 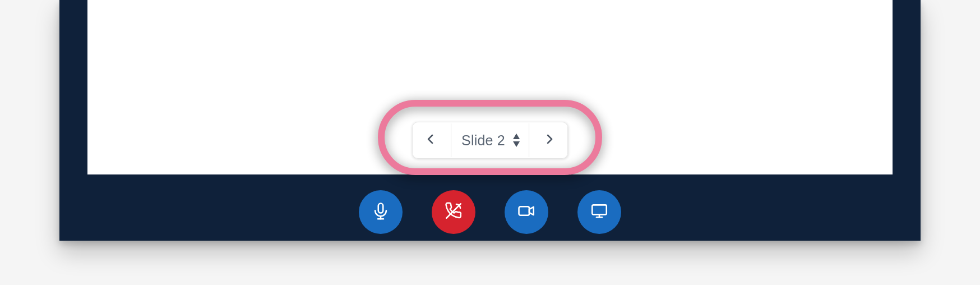 What do you see at coordinates (526, 212) in the screenshot?
I see `camera-button` at bounding box center [526, 212].